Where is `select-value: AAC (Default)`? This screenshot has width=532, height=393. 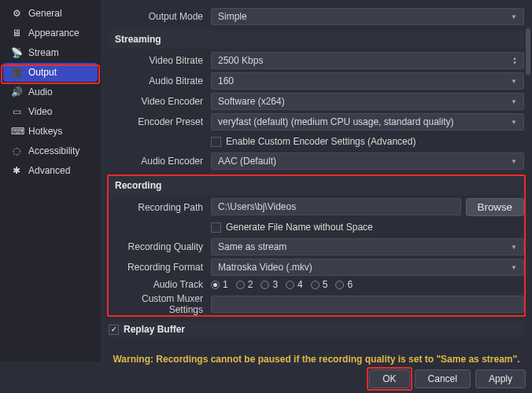
select-value: AAC (Default) is located at coordinates (247, 161).